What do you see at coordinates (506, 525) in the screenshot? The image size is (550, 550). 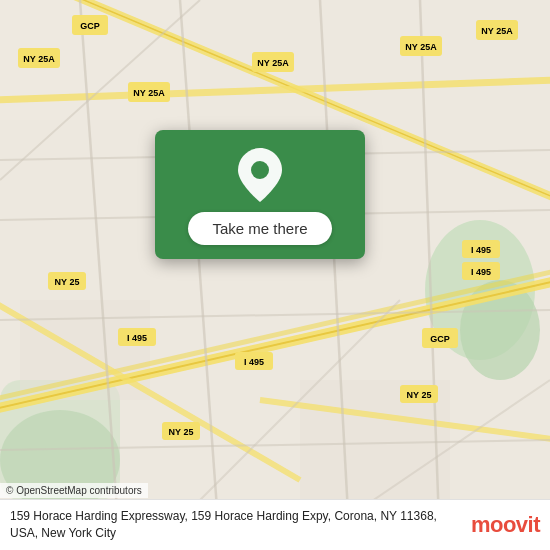 I see `moovit-logo: moovit` at bounding box center [506, 525].